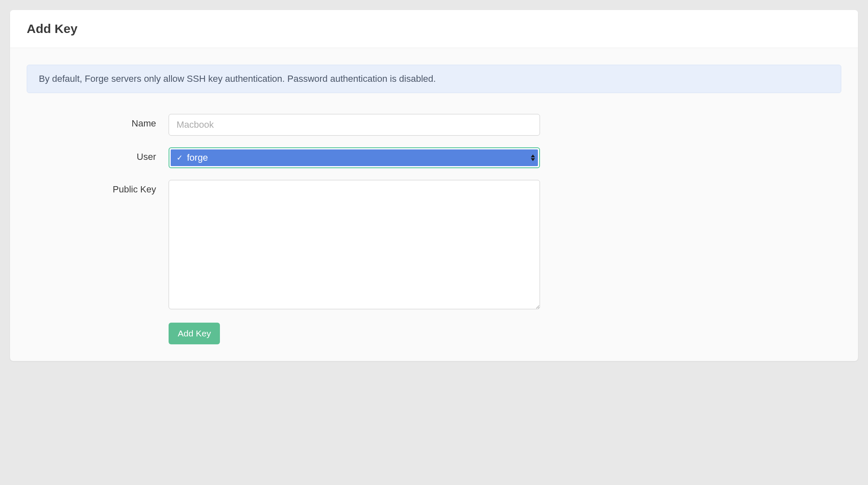  What do you see at coordinates (434, 125) in the screenshot?
I see `form-row-name: Name` at bounding box center [434, 125].